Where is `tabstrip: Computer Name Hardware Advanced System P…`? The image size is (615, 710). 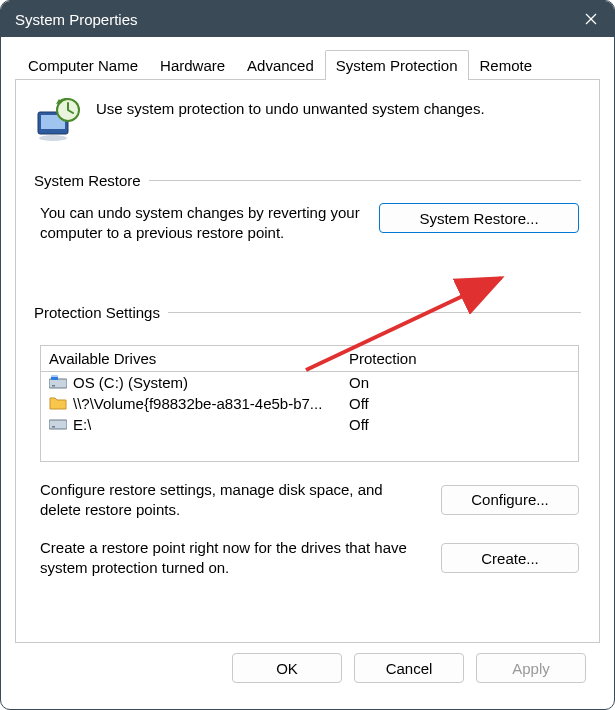 tabstrip: Computer Name Hardware Advanced System P… is located at coordinates (308, 64).